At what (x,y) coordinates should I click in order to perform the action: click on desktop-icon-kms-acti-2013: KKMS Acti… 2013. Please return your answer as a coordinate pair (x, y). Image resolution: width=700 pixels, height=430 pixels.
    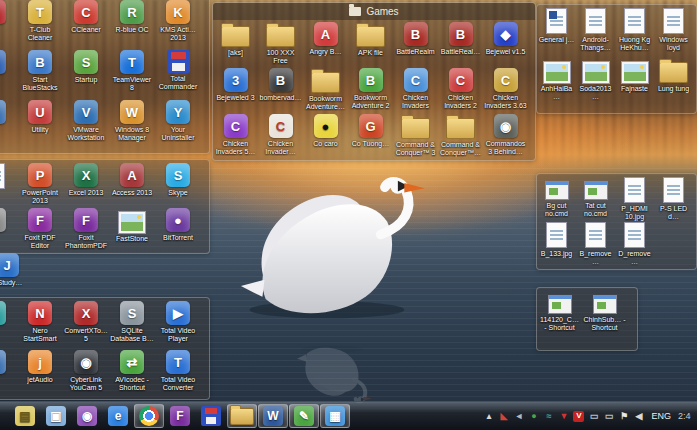
    Looking at the image, I should click on (178, 25).